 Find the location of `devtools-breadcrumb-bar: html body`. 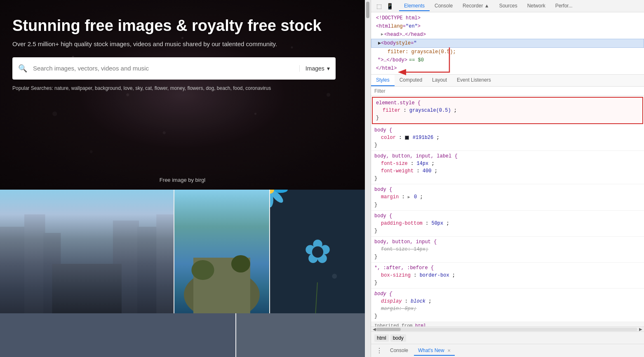

devtools-breadcrumb-bar: html body is located at coordinates (508, 338).